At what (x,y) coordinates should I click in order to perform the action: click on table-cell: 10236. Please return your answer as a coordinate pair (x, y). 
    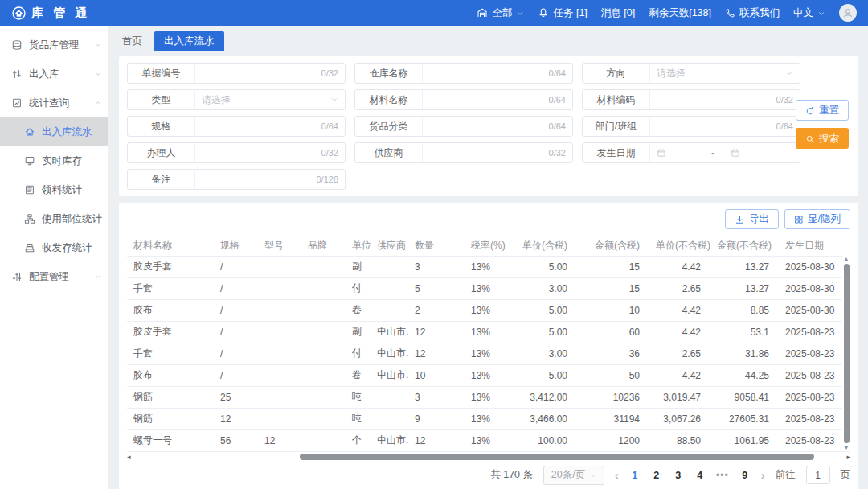
    Looking at the image, I should click on (613, 397).